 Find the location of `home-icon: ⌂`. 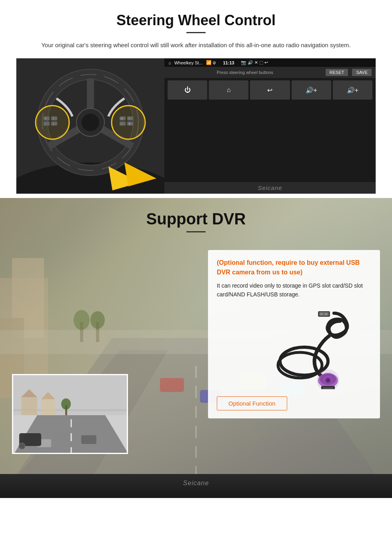

home-icon: ⌂ is located at coordinates (170, 63).